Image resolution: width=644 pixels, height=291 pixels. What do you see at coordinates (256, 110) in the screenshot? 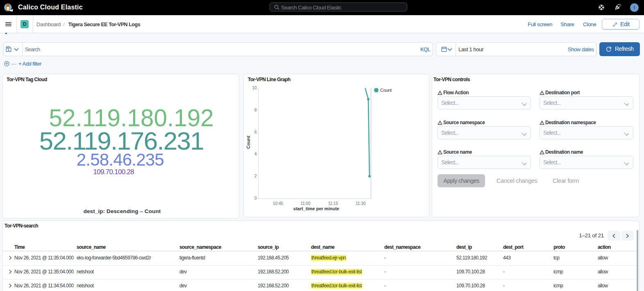
I see `svg-text: 8` at bounding box center [256, 110].